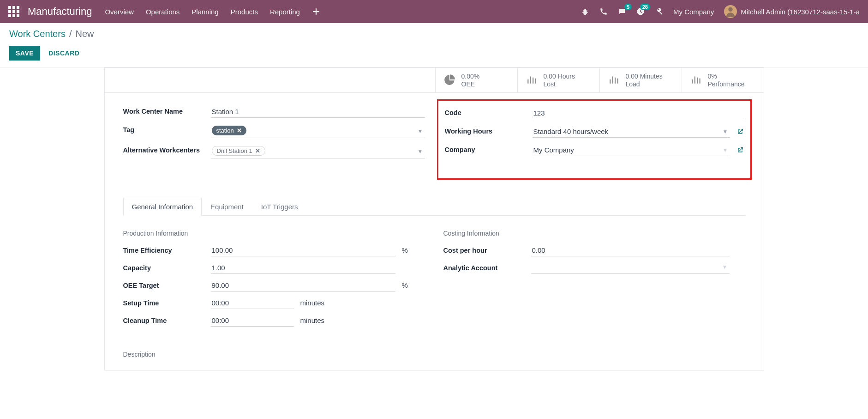  I want to click on stat-oee-label: OEE, so click(471, 84).